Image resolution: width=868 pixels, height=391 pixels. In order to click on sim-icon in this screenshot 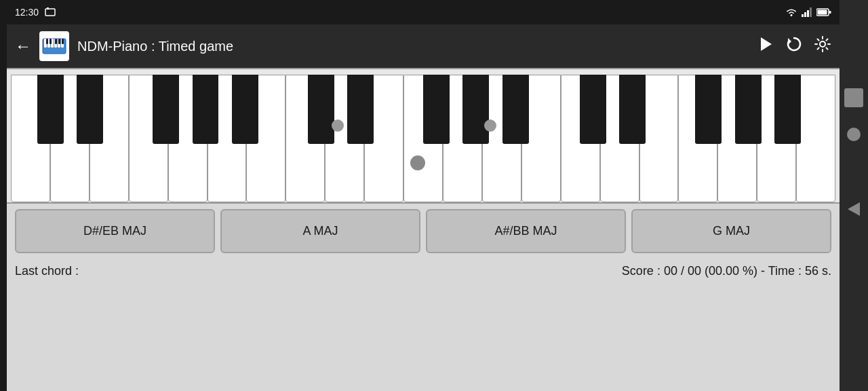, I will do `click(50, 12)`.